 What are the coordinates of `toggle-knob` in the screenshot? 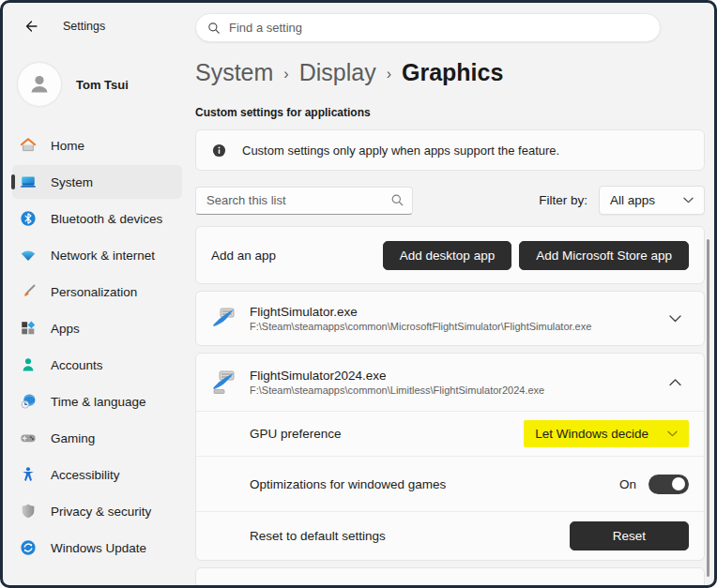 It's located at (679, 484).